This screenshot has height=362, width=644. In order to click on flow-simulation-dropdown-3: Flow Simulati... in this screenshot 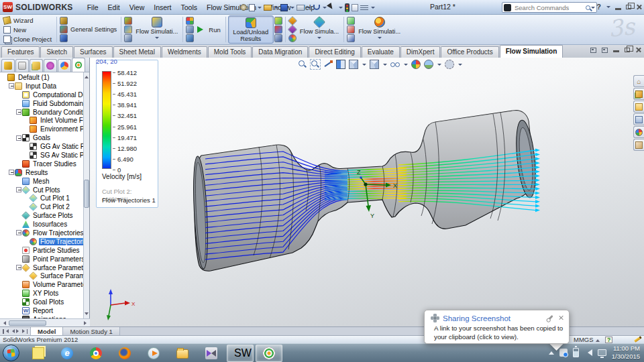, I will do `click(380, 29)`.